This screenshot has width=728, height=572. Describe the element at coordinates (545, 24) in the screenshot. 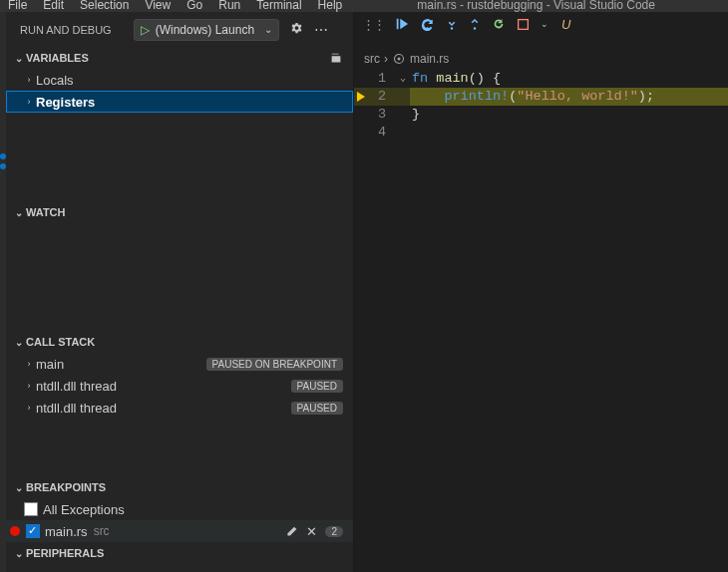

I see `toolbar-chevron-icon: ⌄` at that location.